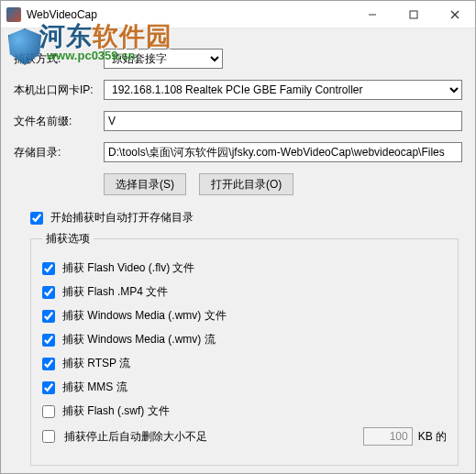  What do you see at coordinates (163, 59) in the screenshot?
I see `capture-method-select: 原始套接字` at bounding box center [163, 59].